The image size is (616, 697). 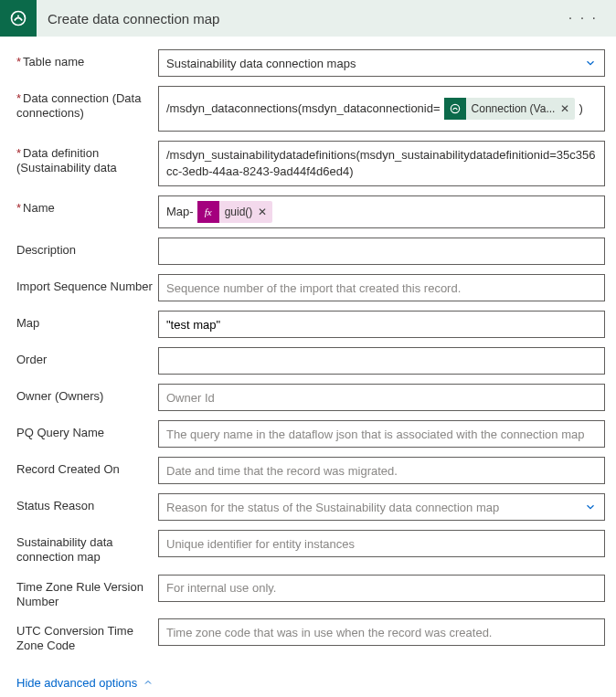 I want to click on import-sequence-input, so click(x=382, y=289).